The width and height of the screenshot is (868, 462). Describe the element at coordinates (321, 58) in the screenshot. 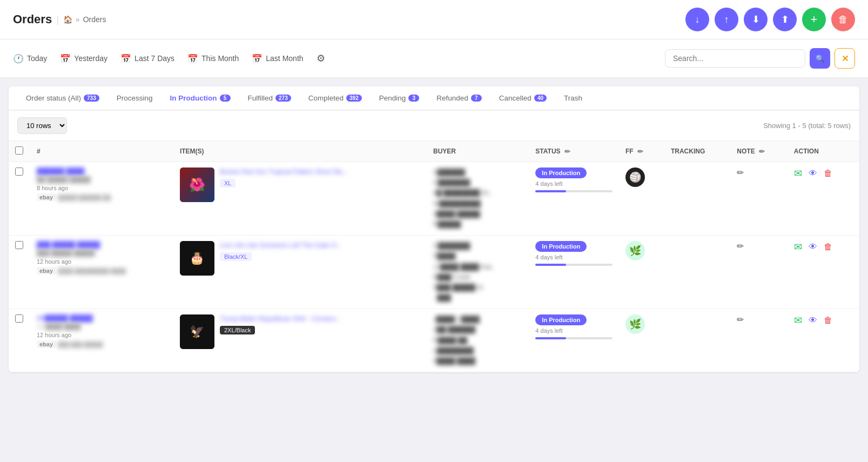

I see `filter-settings: ⚙` at that location.